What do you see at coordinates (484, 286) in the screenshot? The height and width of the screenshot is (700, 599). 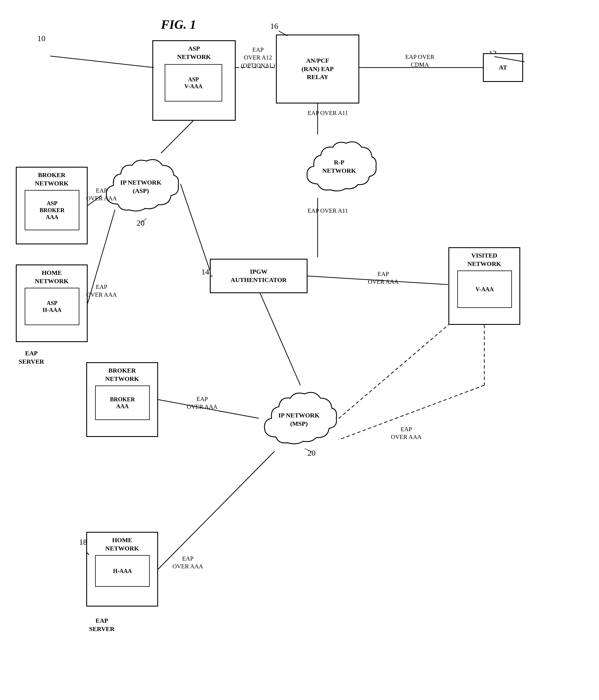 I see `visited-network-box: VISITEDNETWORK V-AAA` at bounding box center [484, 286].